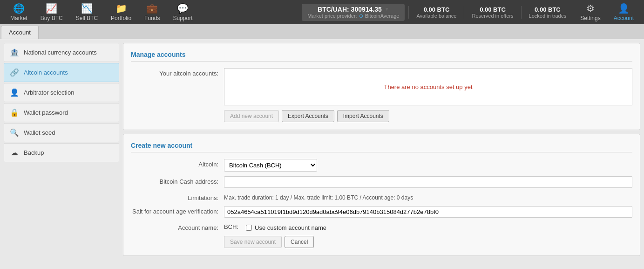 Image resolution: width=644 pixels, height=269 pixels. Describe the element at coordinates (428, 197) in the screenshot. I see `limitations-text: Max. trade duration: 1 day / Max. trade …` at that location.